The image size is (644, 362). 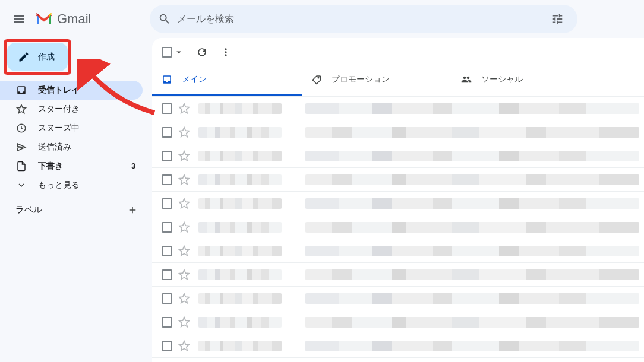 I want to click on people-icon, so click(x=466, y=80).